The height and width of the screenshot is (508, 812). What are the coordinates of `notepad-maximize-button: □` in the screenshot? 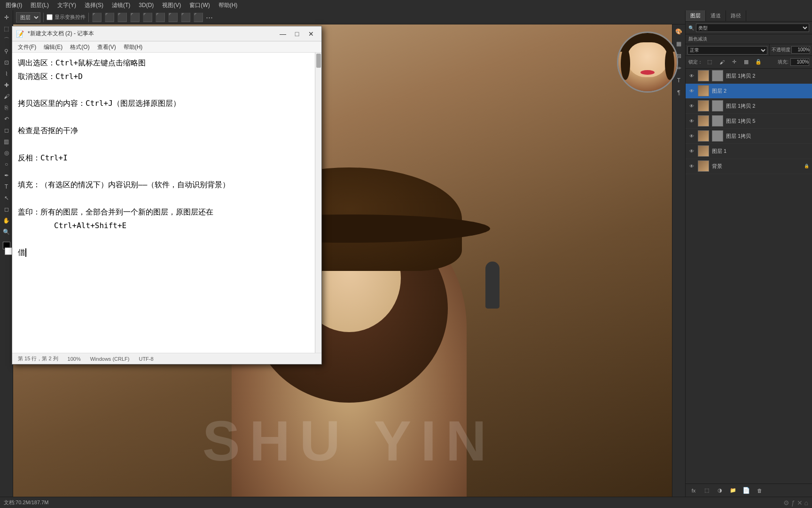 It's located at (297, 34).